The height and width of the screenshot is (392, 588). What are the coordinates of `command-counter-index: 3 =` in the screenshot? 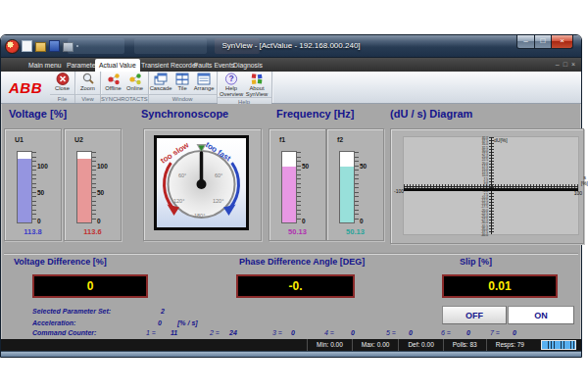 It's located at (277, 333).